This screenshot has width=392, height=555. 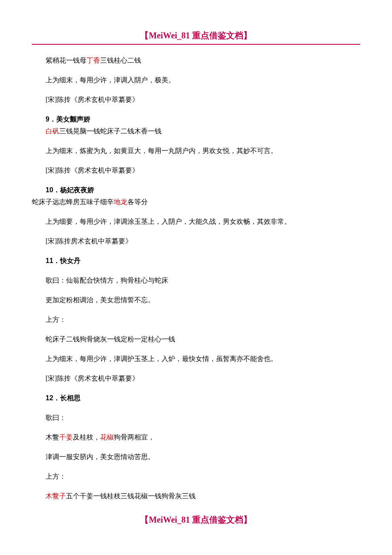 I want to click on paragraph: 木鳖干姜及桂枝，花椒狗骨两相宜，, so click(x=196, y=437).